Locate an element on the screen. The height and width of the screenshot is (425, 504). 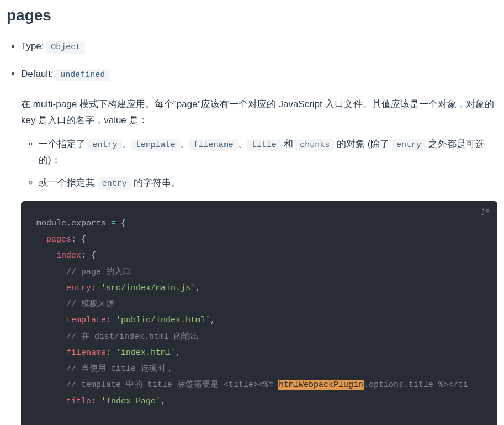
token: filename is located at coordinates (86, 353).